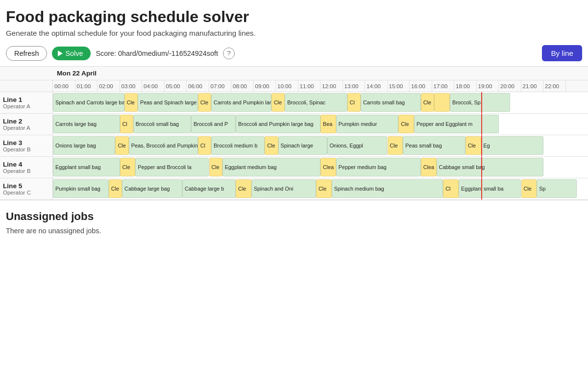 This screenshot has height=392, width=588. What do you see at coordinates (287, 86) in the screenshot?
I see `time-cell: 10:00` at bounding box center [287, 86].